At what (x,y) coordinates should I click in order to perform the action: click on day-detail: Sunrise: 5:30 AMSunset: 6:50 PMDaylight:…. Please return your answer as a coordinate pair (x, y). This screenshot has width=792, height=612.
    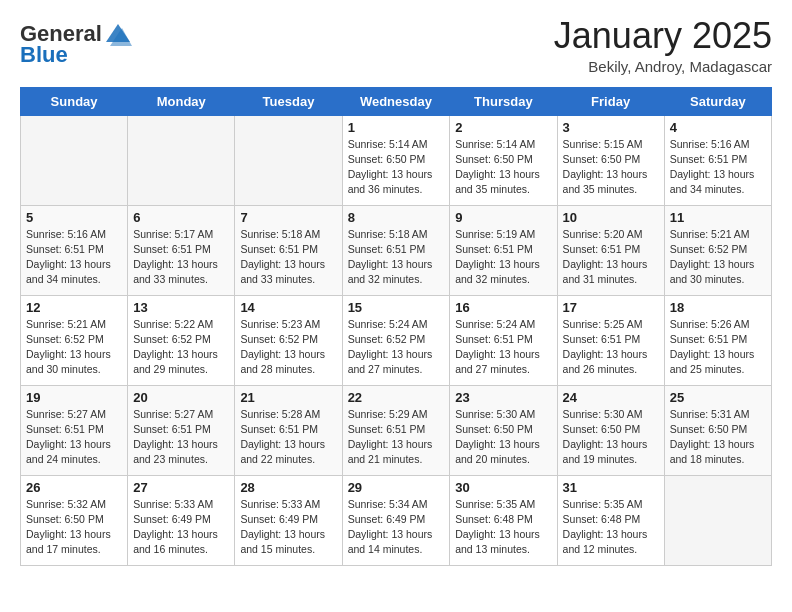
    Looking at the image, I should click on (611, 438).